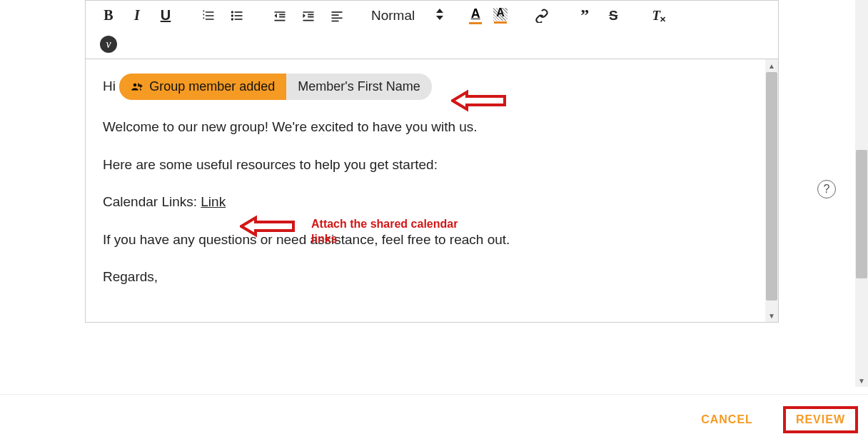 Image resolution: width=868 pixels, height=444 pixels. What do you see at coordinates (432, 277) in the screenshot?
I see `paragraph-signoff: Regards,` at bounding box center [432, 277].